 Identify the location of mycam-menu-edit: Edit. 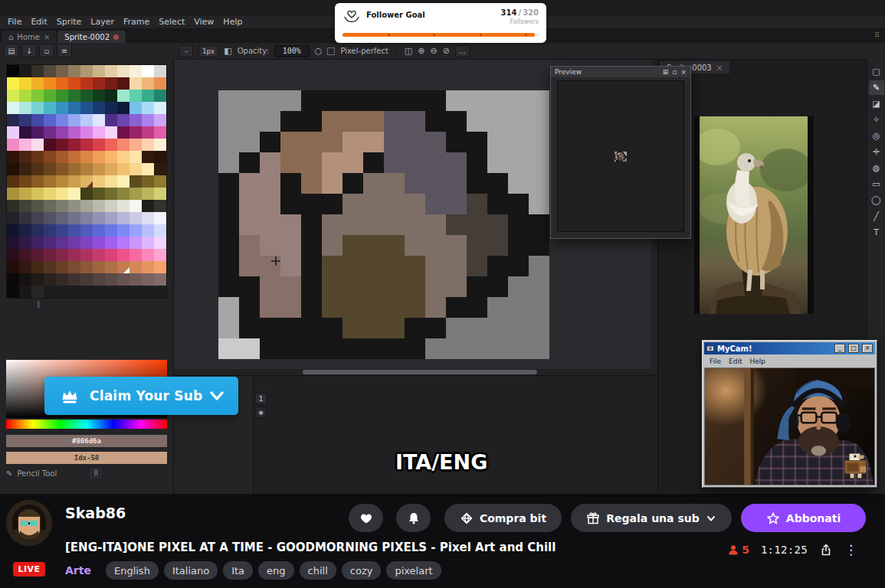
(736, 361).